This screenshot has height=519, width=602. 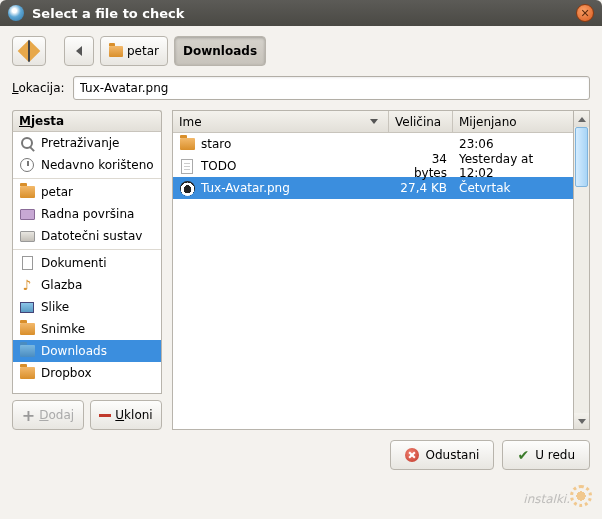 I want to click on doc-icon, so click(x=27, y=263).